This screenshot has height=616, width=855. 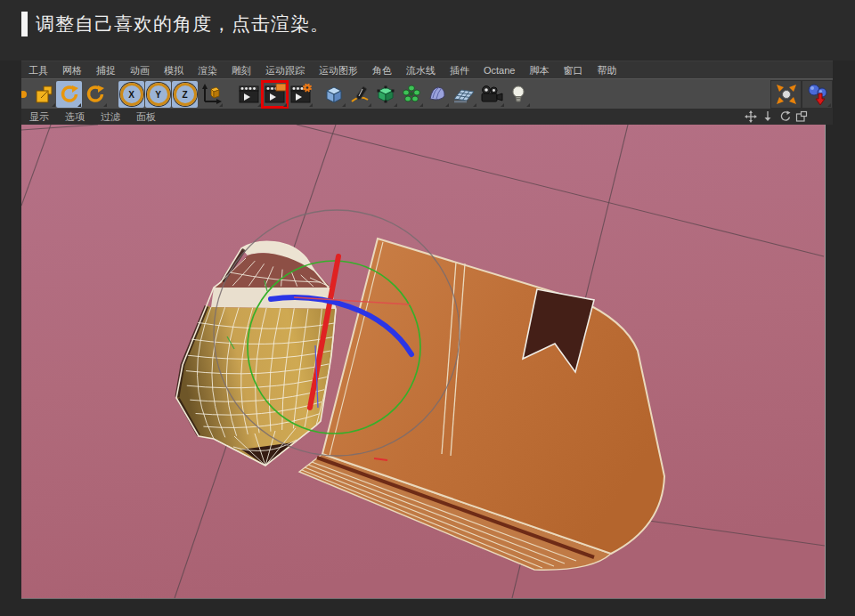 What do you see at coordinates (338, 71) in the screenshot?
I see `menu-mograph: 运动图形` at bounding box center [338, 71].